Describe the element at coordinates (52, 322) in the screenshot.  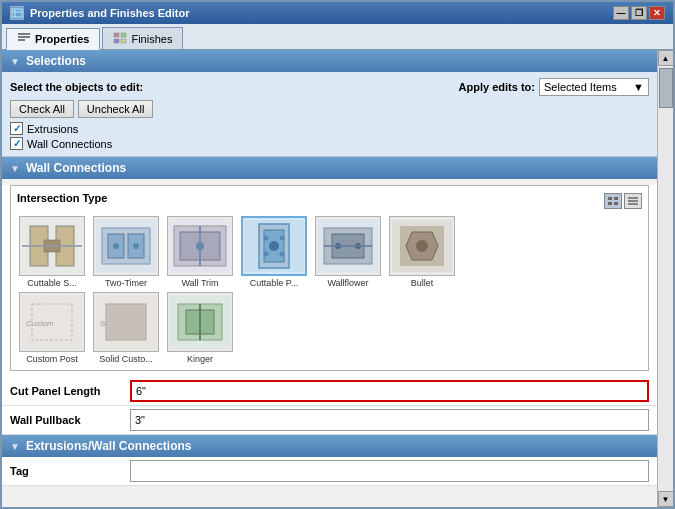
I see `custom-post-thumb: Custom` at that location.